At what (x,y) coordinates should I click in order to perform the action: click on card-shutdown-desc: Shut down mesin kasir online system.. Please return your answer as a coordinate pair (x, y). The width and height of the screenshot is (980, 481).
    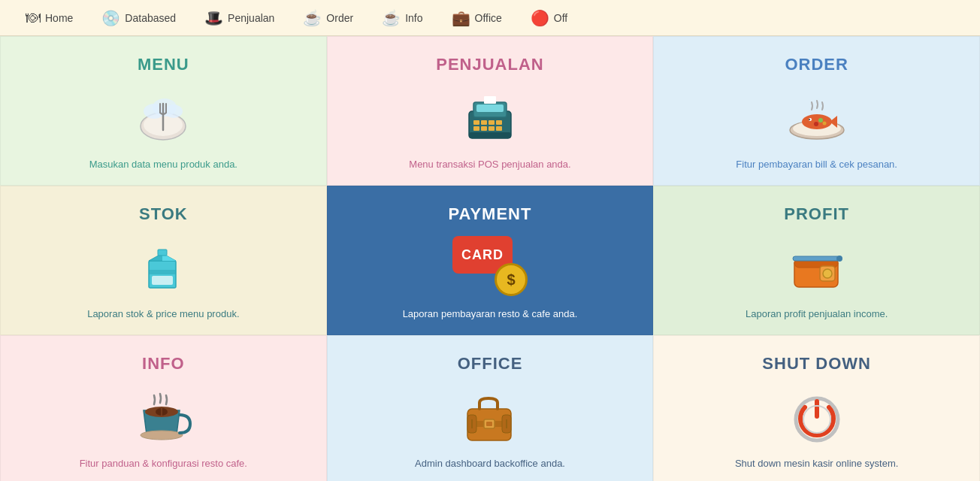
    Looking at the image, I should click on (816, 463).